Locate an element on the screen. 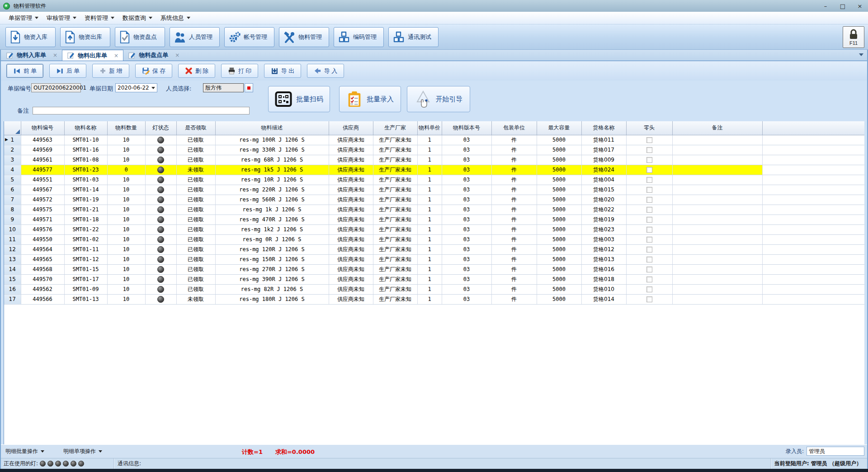  cell-code: 449563 is located at coordinates (42, 140).